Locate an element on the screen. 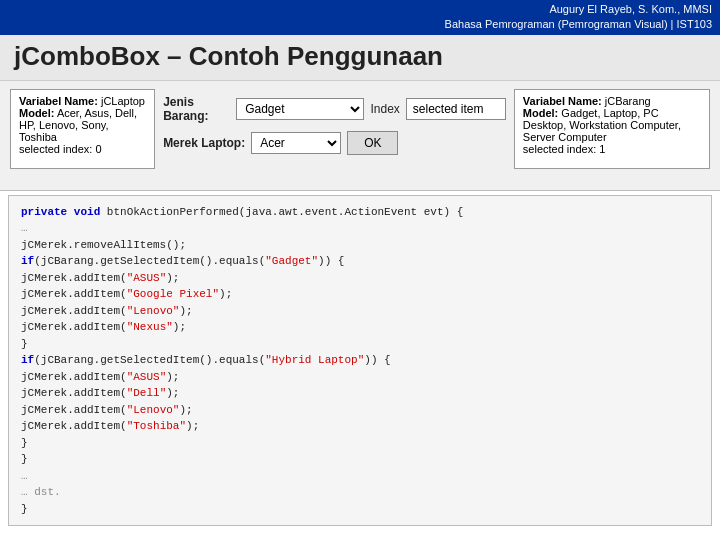  left-var-label: Variabel Name: jCLaptop is located at coordinates (82, 101).